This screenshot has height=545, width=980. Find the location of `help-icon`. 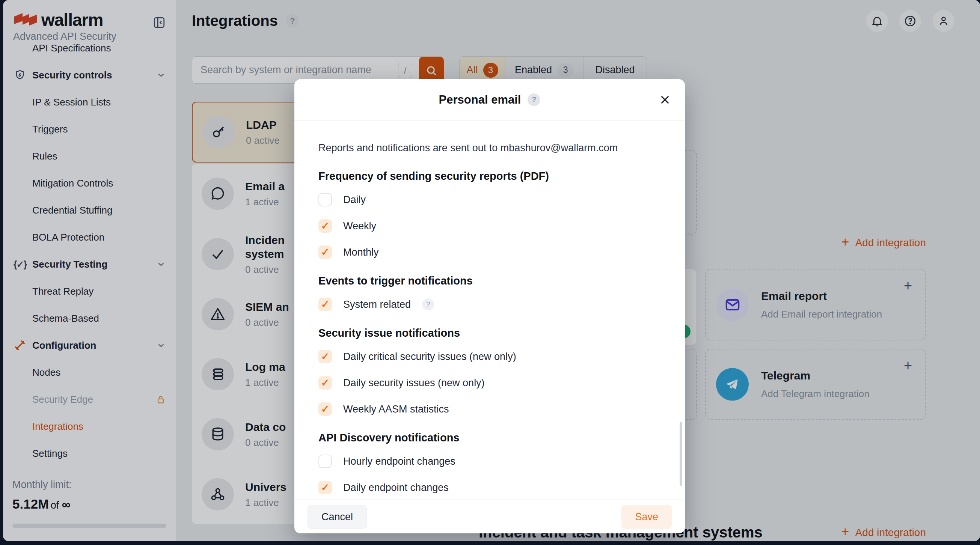

help-icon is located at coordinates (428, 304).